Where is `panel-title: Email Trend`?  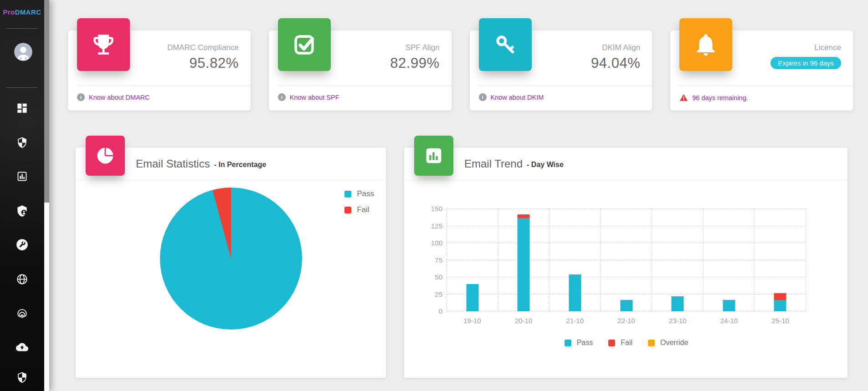
panel-title: Email Trend is located at coordinates (493, 164).